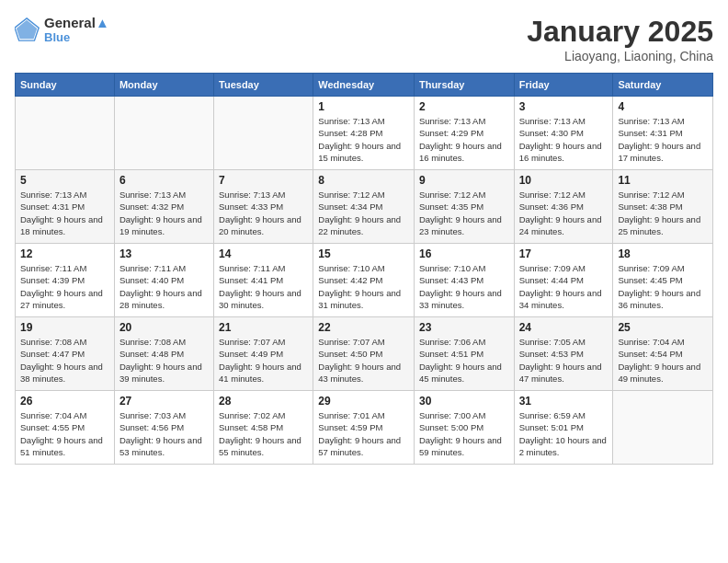 The width and height of the screenshot is (728, 563). What do you see at coordinates (164, 281) in the screenshot?
I see `day-cell: 13Sunrise: 7:11 AM Sunset: 4:40 PM Dayli…` at bounding box center [164, 281].